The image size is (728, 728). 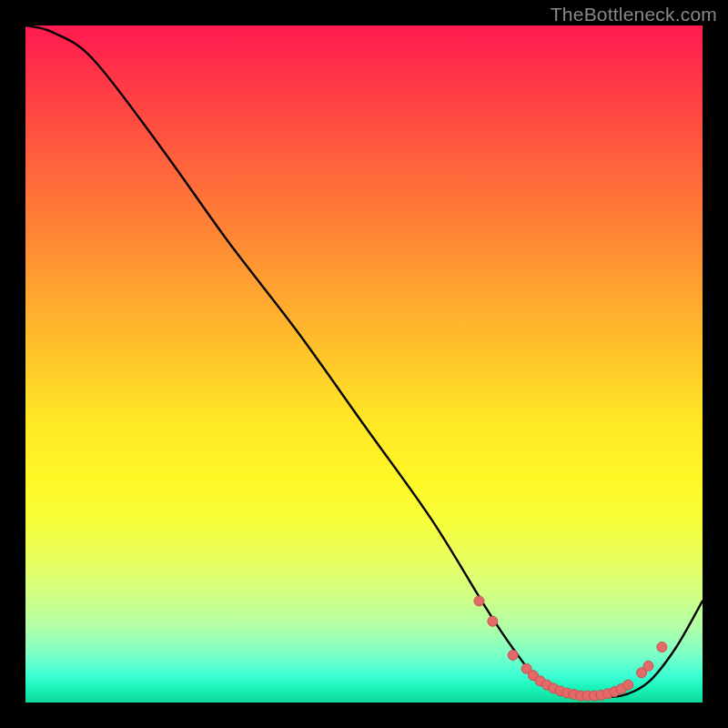 What do you see at coordinates (571, 648) in the screenshot?
I see `highlight-dots` at bounding box center [571, 648].